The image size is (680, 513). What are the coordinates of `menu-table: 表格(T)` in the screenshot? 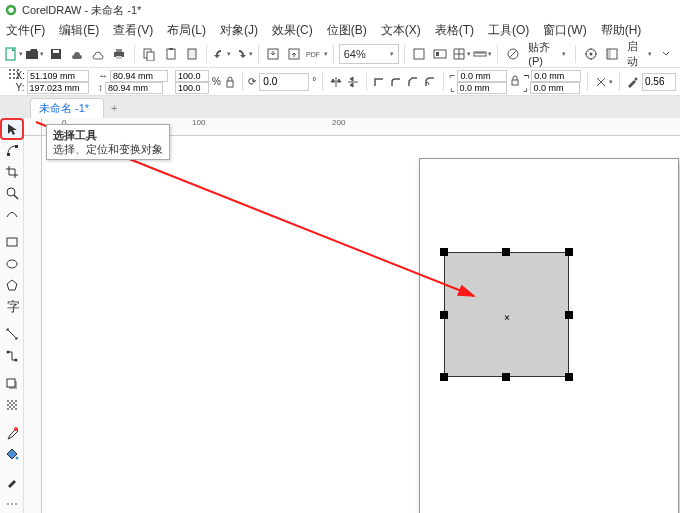 It's located at (454, 30).